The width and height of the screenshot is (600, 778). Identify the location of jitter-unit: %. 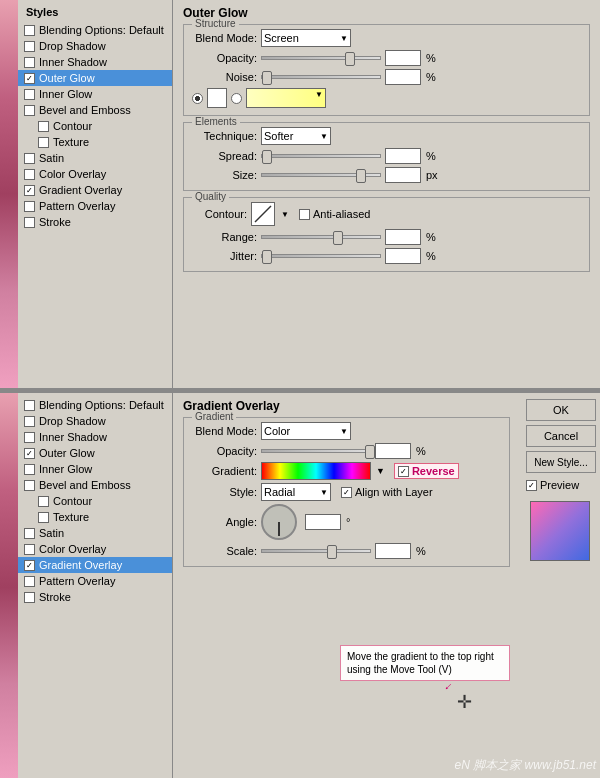
(431, 256).